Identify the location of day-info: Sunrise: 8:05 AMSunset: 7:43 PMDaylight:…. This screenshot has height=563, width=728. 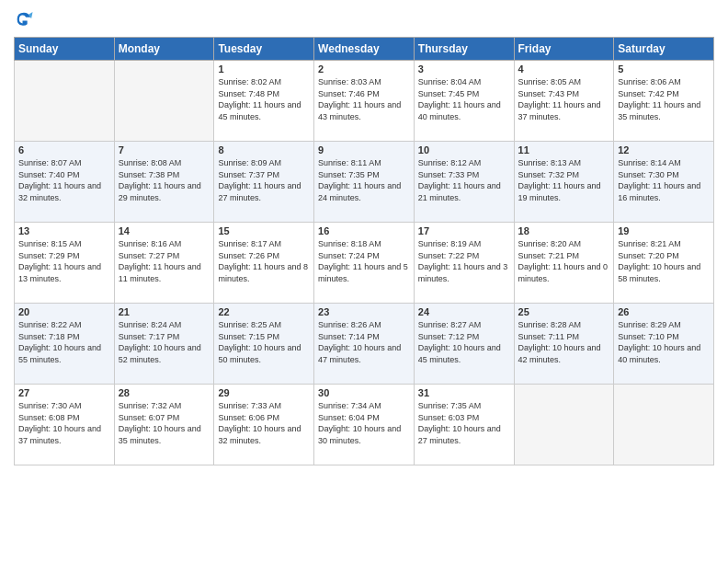
(564, 99).